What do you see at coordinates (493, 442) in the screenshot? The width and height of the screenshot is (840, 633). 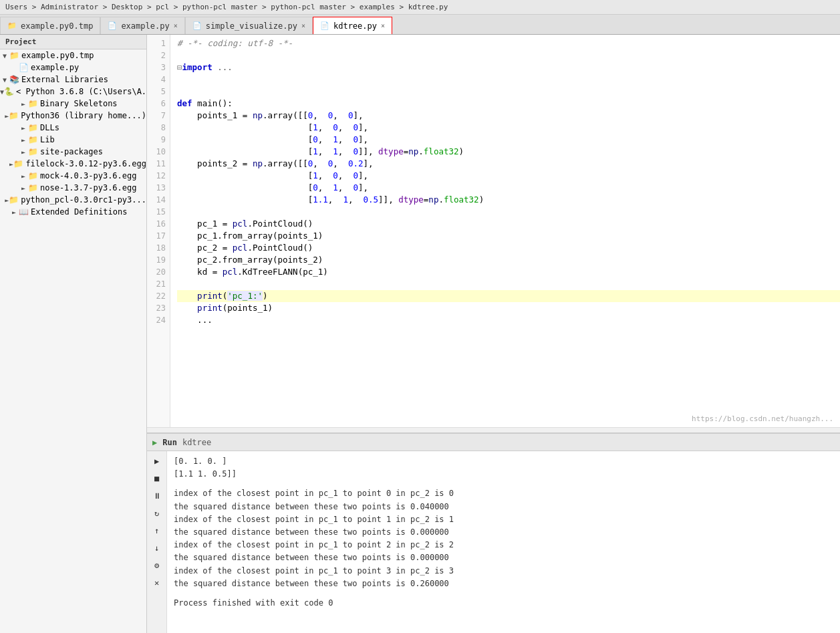 I see `run-header: ▶ Run kdtree` at bounding box center [493, 442].